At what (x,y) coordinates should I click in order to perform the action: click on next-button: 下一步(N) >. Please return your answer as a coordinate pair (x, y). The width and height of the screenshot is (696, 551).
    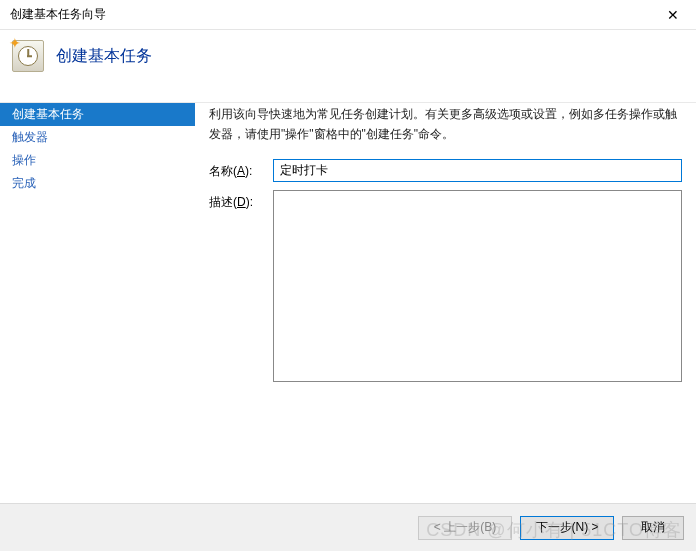
    Looking at the image, I should click on (567, 528).